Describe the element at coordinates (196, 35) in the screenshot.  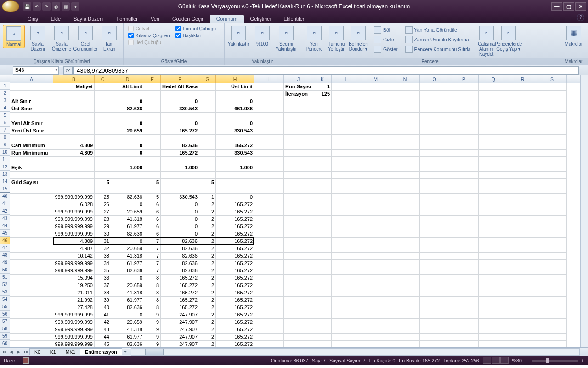
I see `headings-checkbox: Başlıklar` at that location.